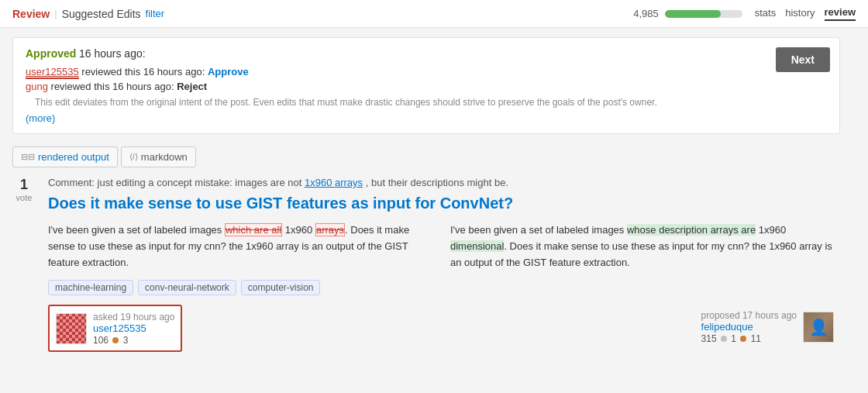  Describe the element at coordinates (188, 288) in the screenshot. I see `tag-cnn: conv-neural-network` at that location.